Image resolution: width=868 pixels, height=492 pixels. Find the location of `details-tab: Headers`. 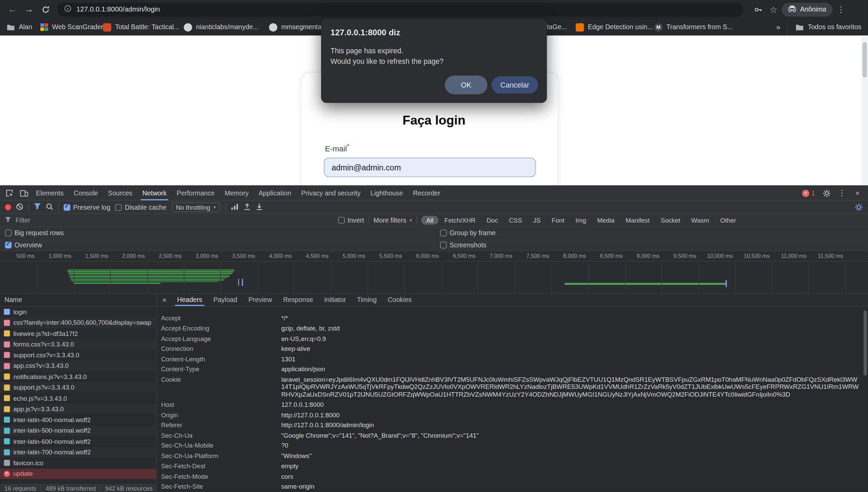

details-tab: Headers is located at coordinates (190, 300).